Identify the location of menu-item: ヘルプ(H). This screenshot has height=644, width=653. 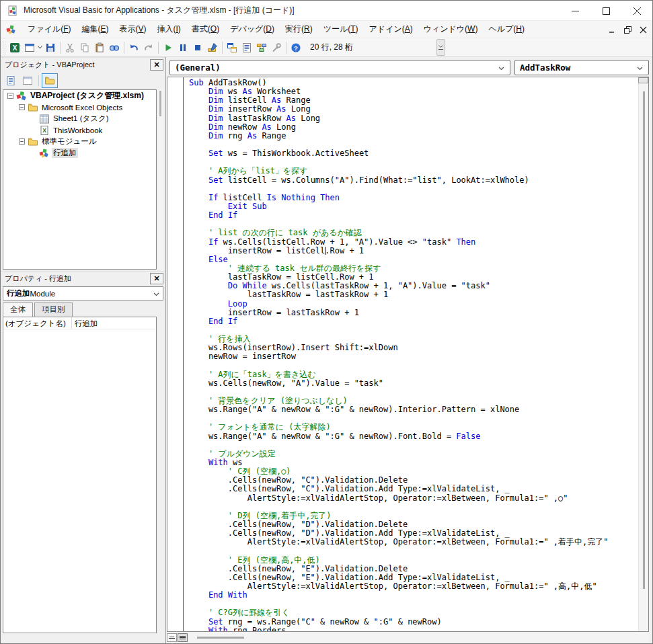
(506, 30).